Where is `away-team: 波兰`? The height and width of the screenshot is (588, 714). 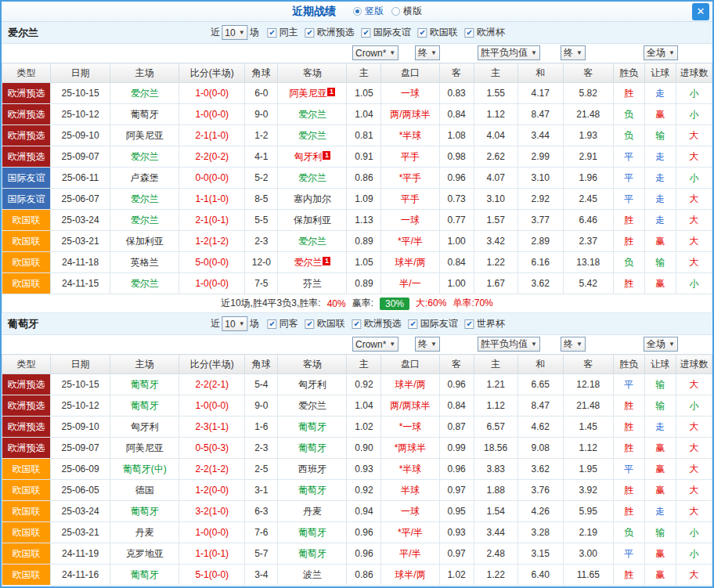
away-team: 波兰 is located at coordinates (312, 575).